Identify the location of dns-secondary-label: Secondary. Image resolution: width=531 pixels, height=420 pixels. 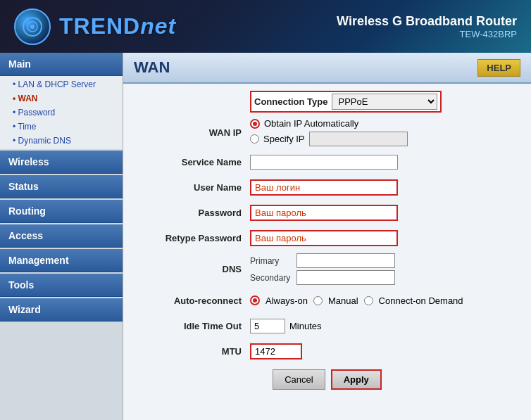
(271, 278).